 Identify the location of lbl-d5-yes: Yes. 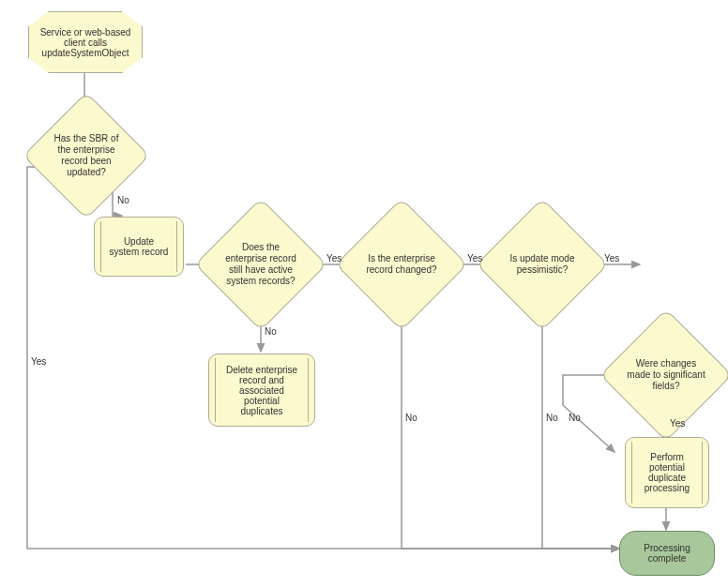
(677, 424).